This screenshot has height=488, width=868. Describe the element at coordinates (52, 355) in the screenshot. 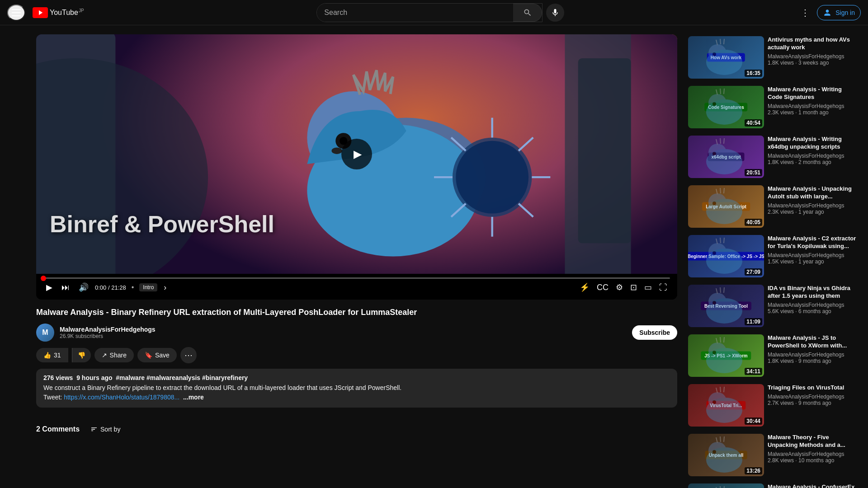

I see `like-button: 👍 31` at that location.